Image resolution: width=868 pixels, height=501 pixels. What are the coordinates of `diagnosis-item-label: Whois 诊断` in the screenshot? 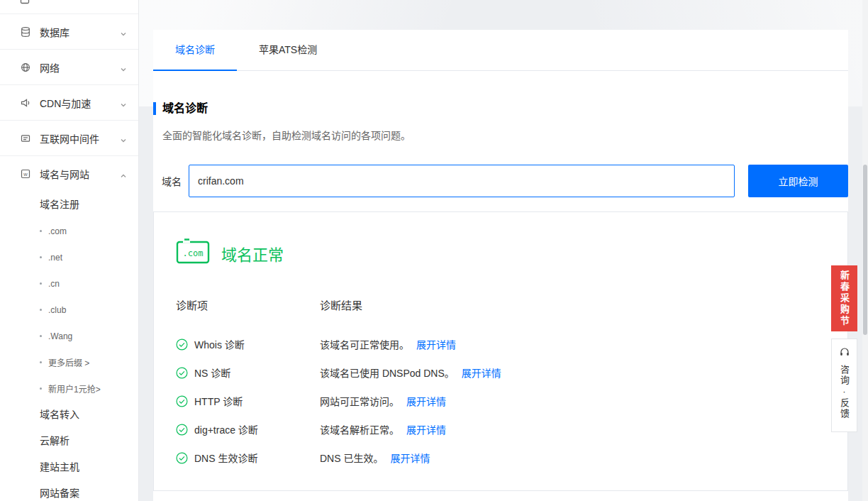 It's located at (220, 344).